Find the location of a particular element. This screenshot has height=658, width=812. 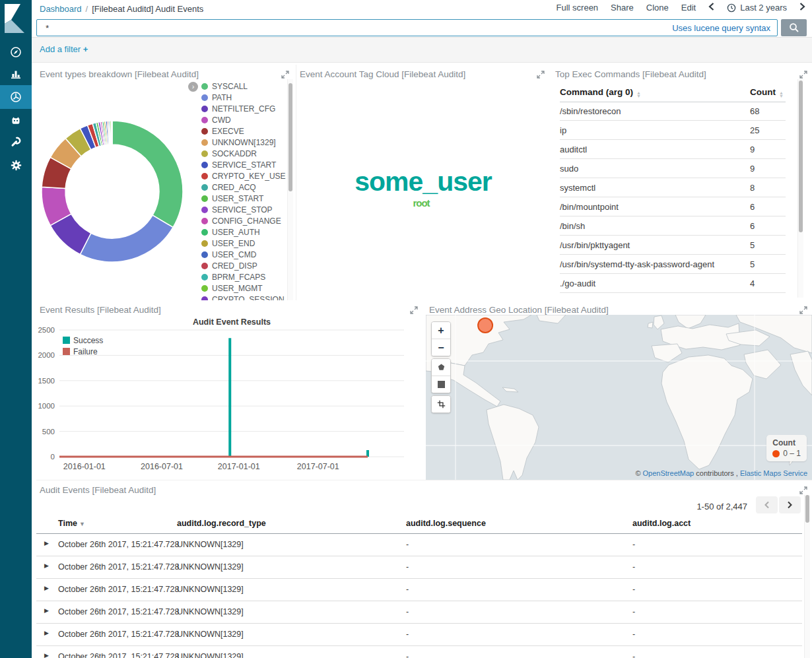

table-row: /sbin/restorecon68 is located at coordinates (673, 111).